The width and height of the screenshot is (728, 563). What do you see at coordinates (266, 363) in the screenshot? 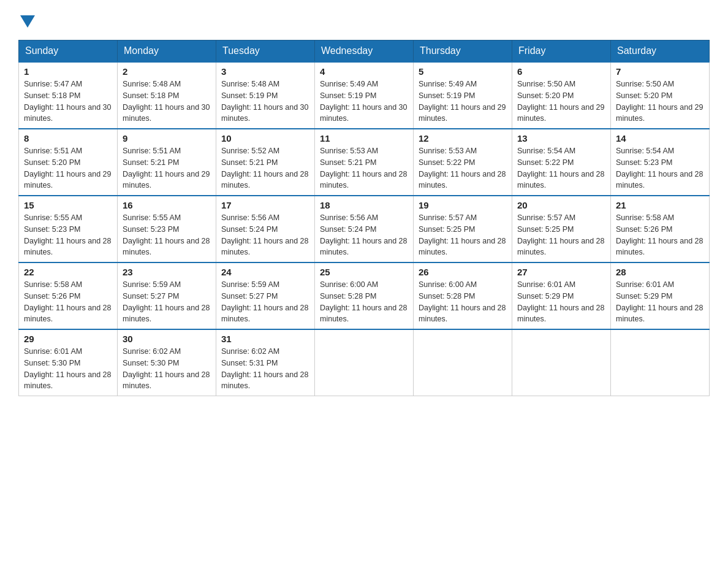
I see `calendar-cell: 31 Sunrise: 6:02 AM Sunset: 5:31 PM Dayl…` at bounding box center [266, 363].